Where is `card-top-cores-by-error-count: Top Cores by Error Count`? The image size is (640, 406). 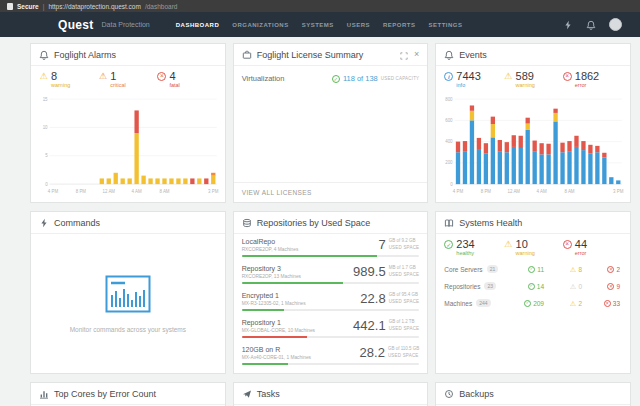
card-top-cores-by-error-count: Top Cores by Error Count is located at coordinates (128, 394).